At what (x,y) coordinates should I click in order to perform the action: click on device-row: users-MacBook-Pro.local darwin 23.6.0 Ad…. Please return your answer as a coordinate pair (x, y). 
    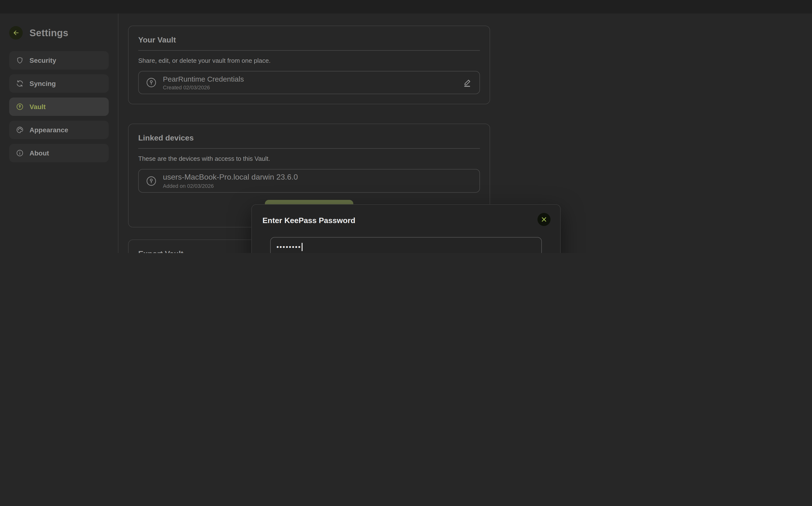
    Looking at the image, I should click on (309, 181).